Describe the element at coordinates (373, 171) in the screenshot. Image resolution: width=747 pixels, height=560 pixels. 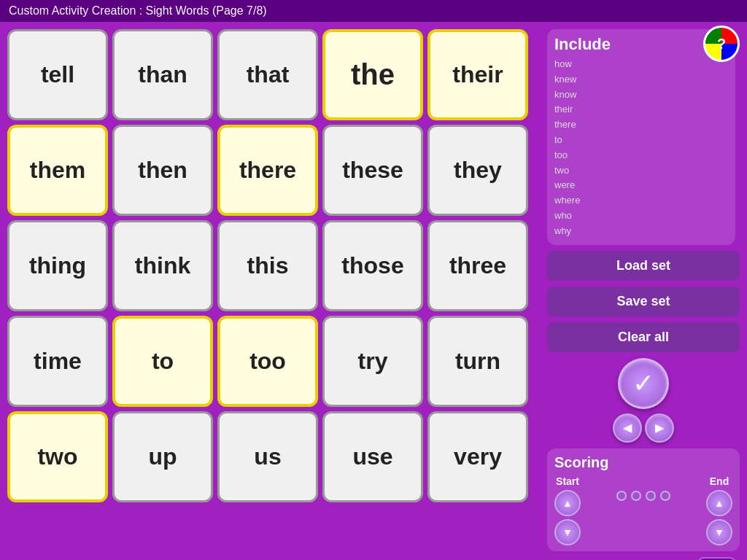
I see `word-card-these: these` at that location.